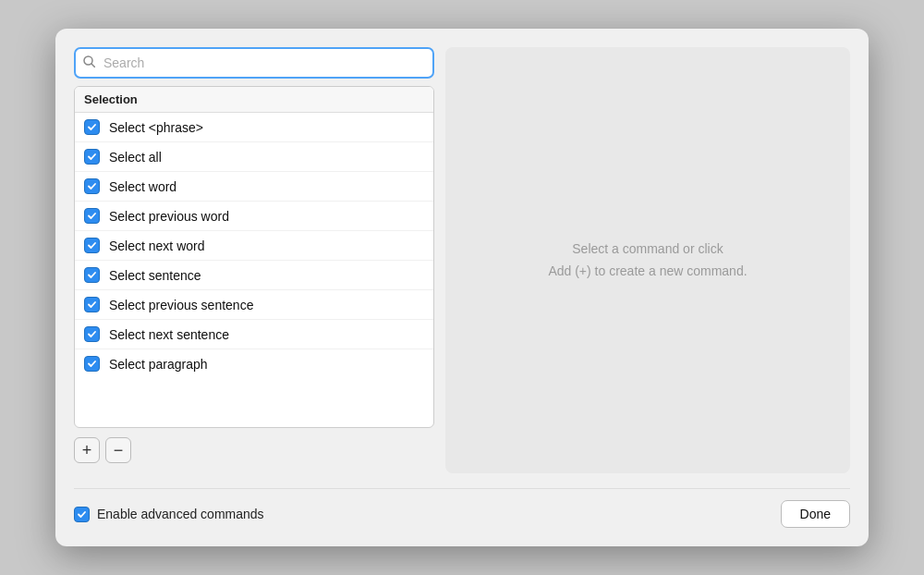 This screenshot has height=575, width=924. I want to click on list-item: Select previous word, so click(254, 216).